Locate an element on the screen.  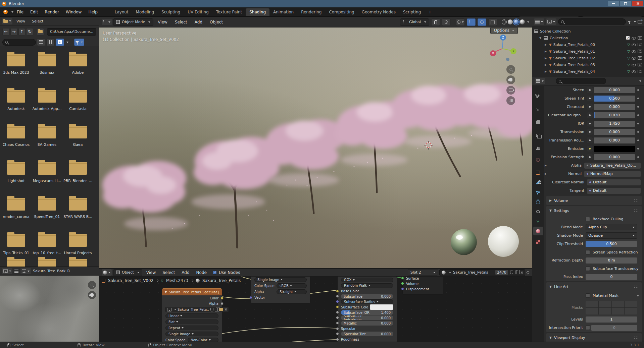
viewport-display-panel: ▼Viewport Display is located at coordinates (594, 337).